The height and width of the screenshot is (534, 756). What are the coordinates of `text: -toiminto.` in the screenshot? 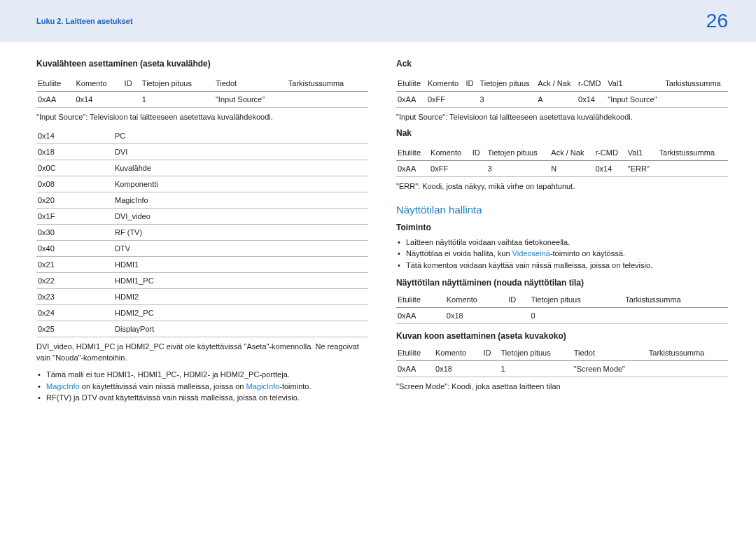 It's located at (295, 386).